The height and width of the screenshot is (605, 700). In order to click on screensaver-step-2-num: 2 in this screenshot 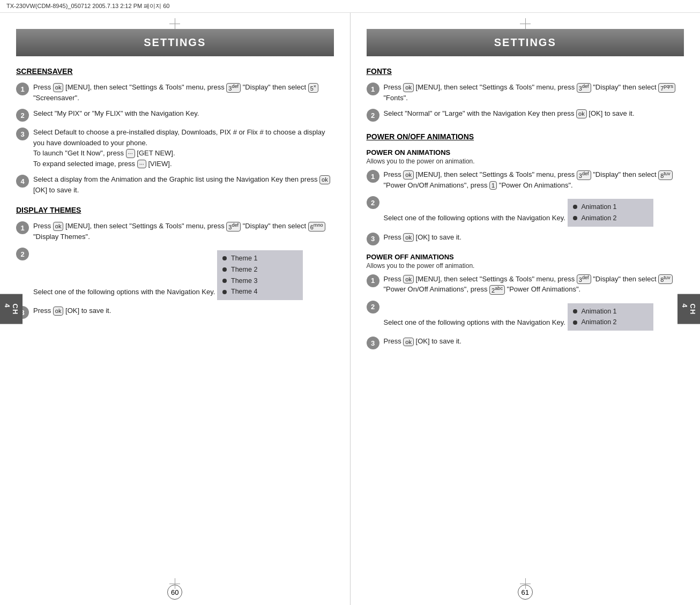, I will do `click(23, 115)`.